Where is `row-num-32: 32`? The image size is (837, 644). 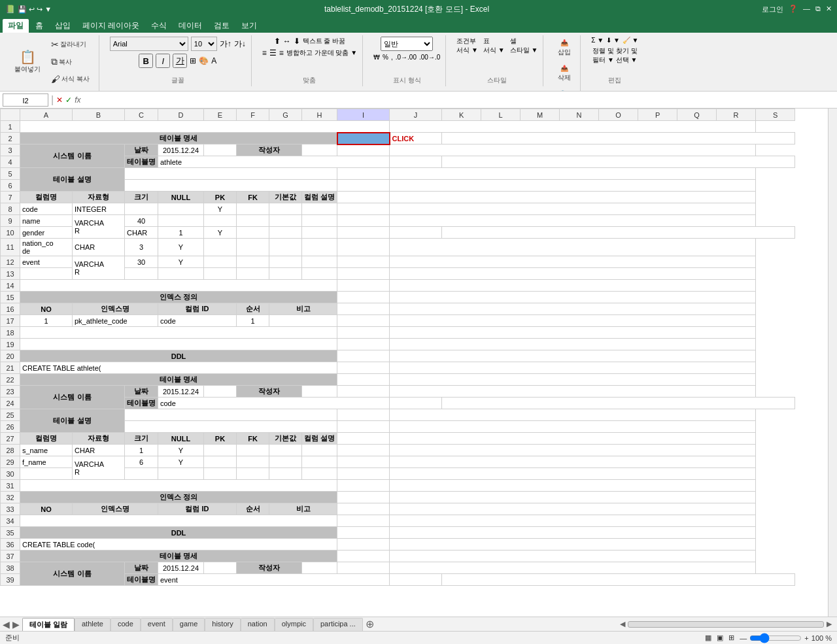
row-num-32: 32 is located at coordinates (10, 498).